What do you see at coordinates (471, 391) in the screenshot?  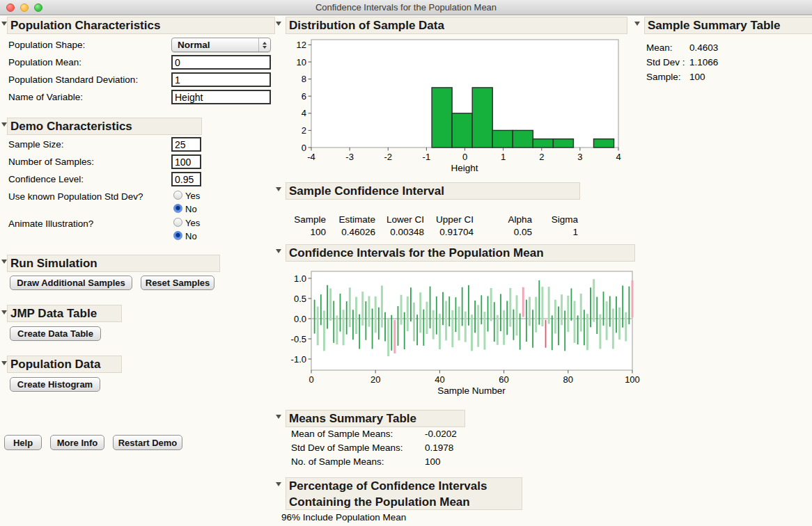 I see `x-axis-label: Sample Number` at bounding box center [471, 391].